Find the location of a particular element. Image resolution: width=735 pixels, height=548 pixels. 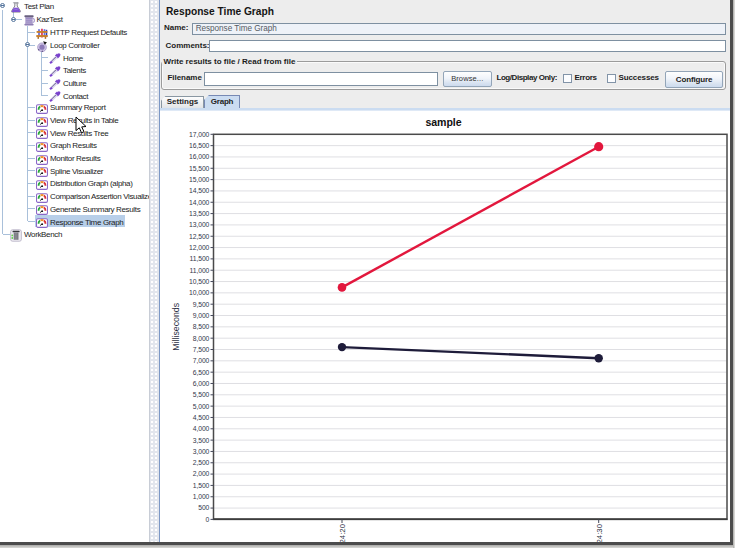

svg-text: 500 is located at coordinates (204, 508).